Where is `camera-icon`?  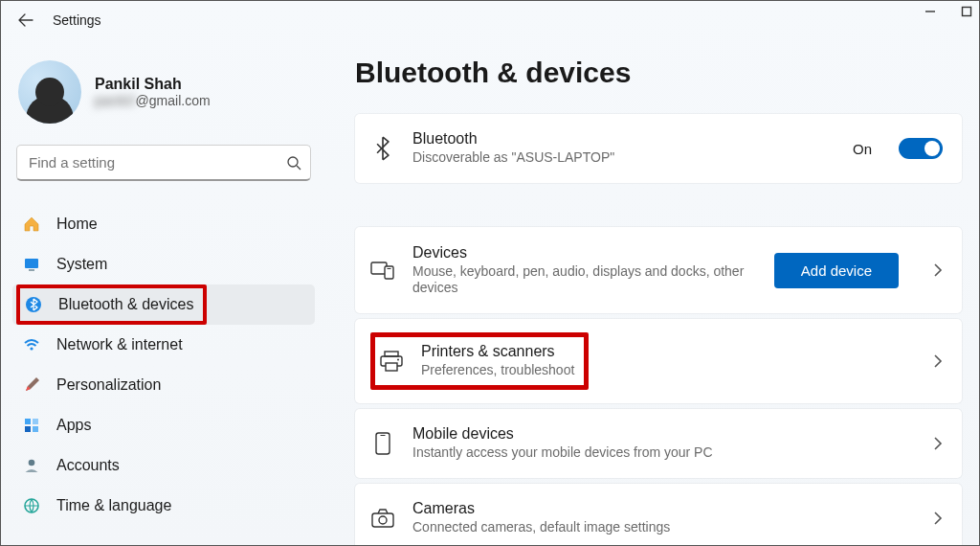 camera-icon is located at coordinates (383, 518).